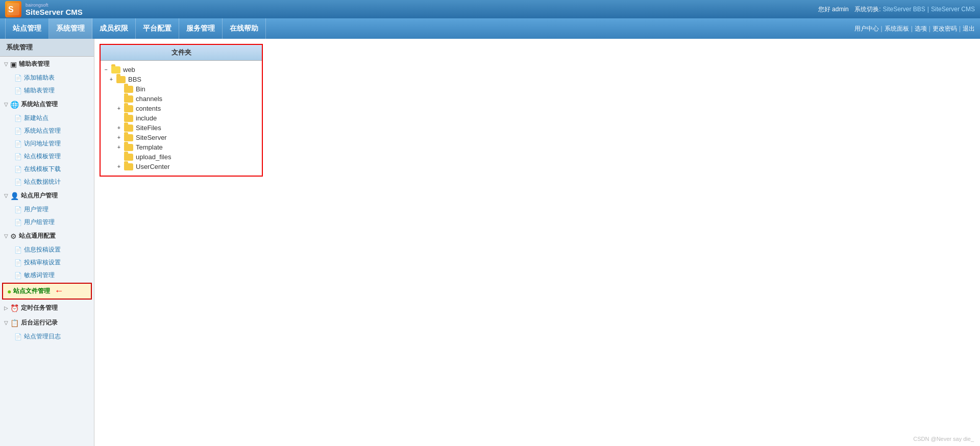 The width and height of the screenshot is (980, 446). What do you see at coordinates (11, 9) in the screenshot?
I see `svg-text: S` at bounding box center [11, 9].